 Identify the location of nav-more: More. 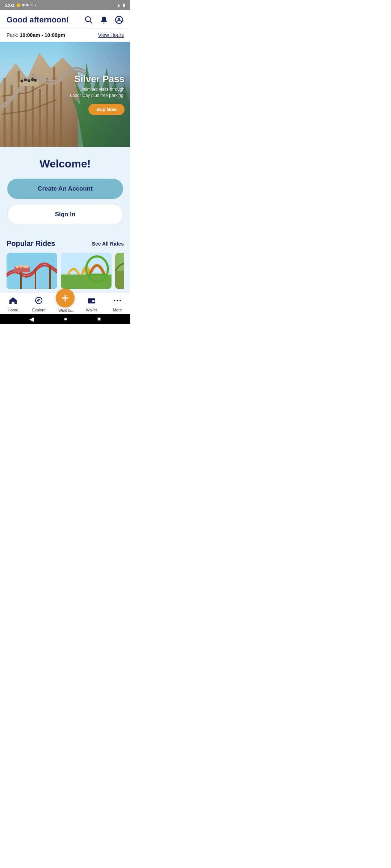
(117, 305).